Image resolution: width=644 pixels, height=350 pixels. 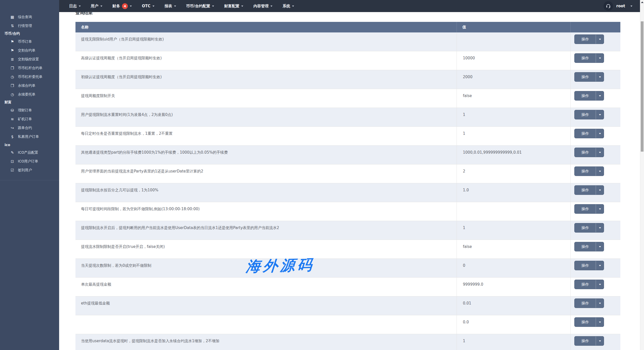 What do you see at coordinates (622, 6) in the screenshot?
I see `navbar-user-area: root` at bounding box center [622, 6].